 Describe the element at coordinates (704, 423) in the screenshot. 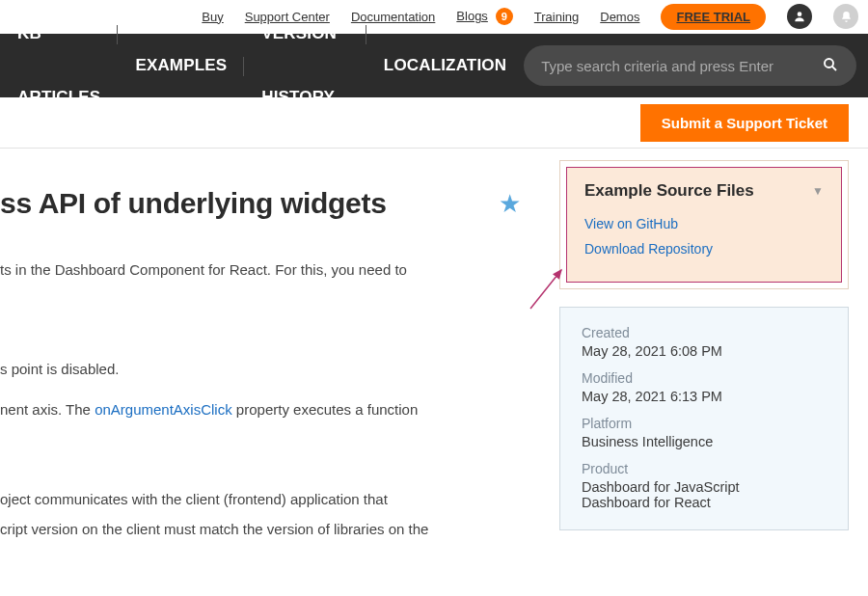

I see `platform-label: Platform` at that location.